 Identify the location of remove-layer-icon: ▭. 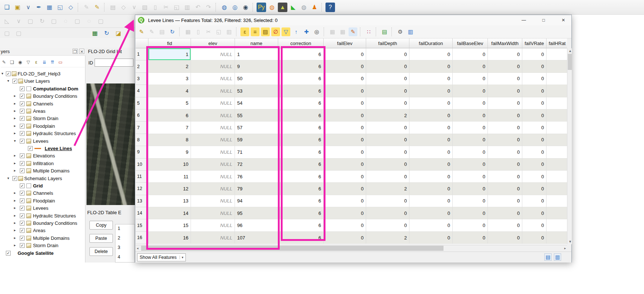
(60, 62).